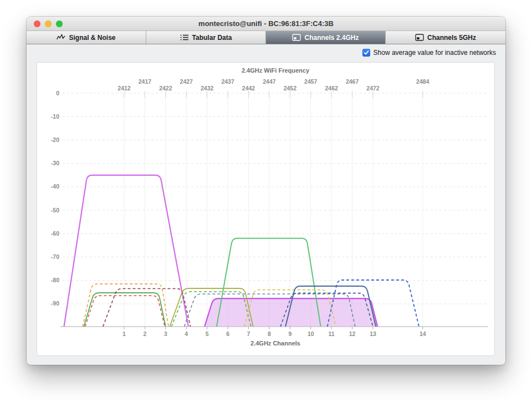 The width and height of the screenshot is (532, 402). Describe the element at coordinates (423, 82) in the screenshot. I see `svg-text: 2484` at that location.